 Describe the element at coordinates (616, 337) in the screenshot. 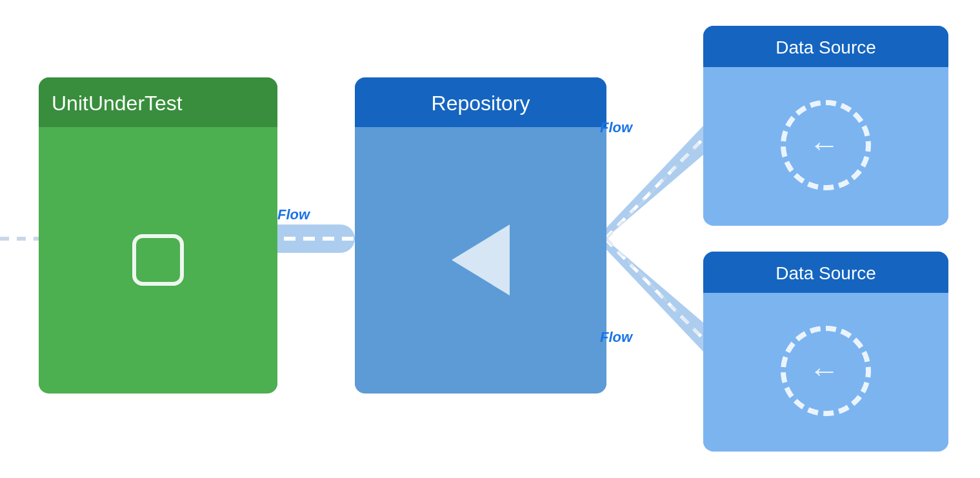

I see `flow-label-bottom: Flow` at that location.